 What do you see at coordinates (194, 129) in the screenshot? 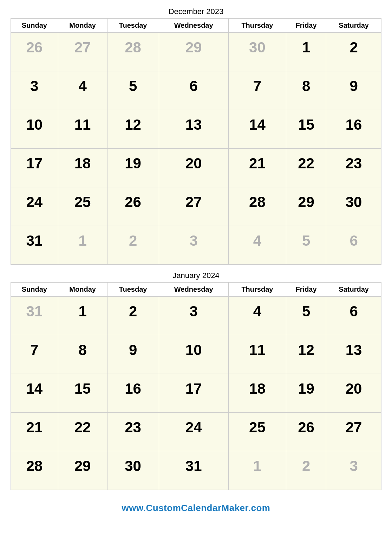
I see `list-item: 13` at bounding box center [194, 129].